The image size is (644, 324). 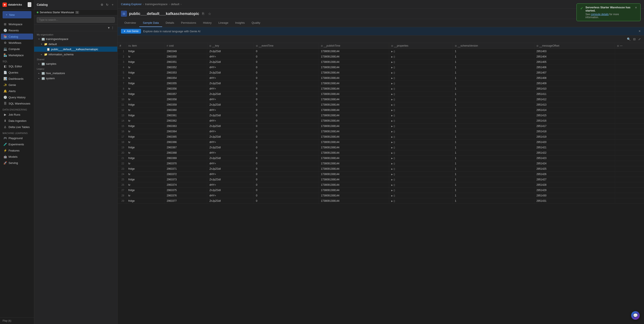 What do you see at coordinates (122, 190) in the screenshot?
I see `cell-rownum: 27` at bounding box center [122, 190].